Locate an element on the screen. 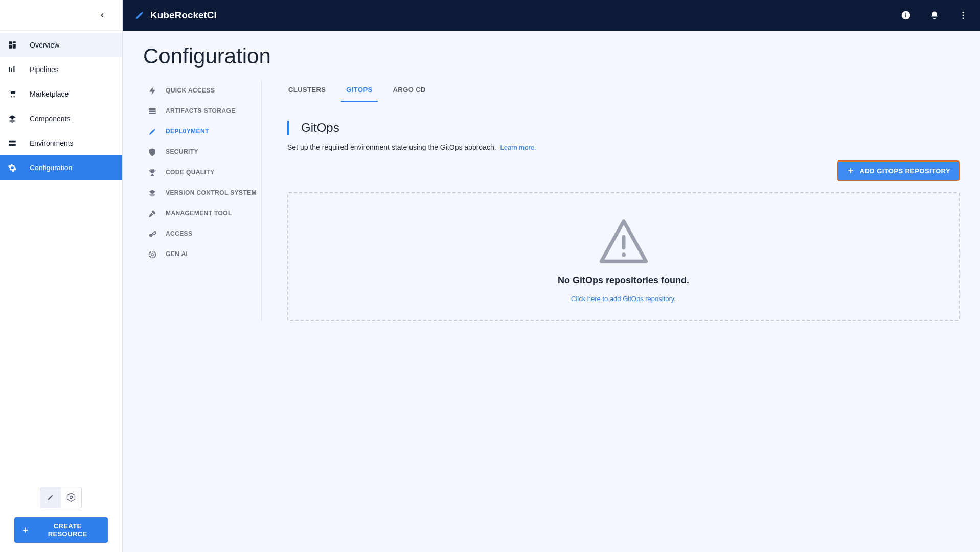 The image size is (980, 552). add-button-label: ADD GITOPS REPOSITORY is located at coordinates (905, 171).